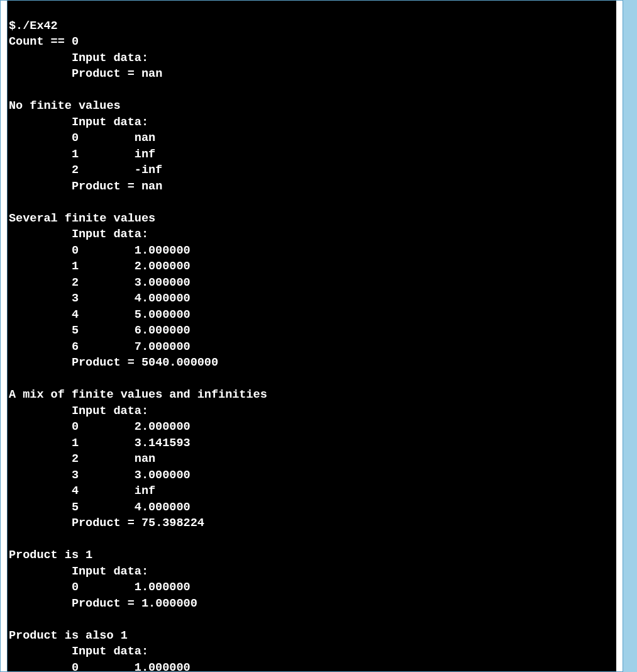 The image size is (637, 672). Describe the element at coordinates (313, 556) in the screenshot. I see `block-title: Product is 1` at that location.